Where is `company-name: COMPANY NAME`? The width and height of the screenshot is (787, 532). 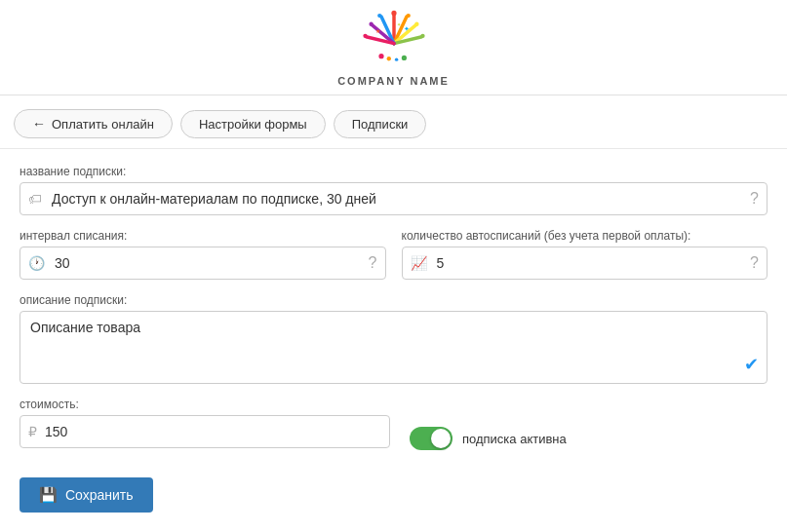 company-name: COMPANY NAME is located at coordinates (394, 81).